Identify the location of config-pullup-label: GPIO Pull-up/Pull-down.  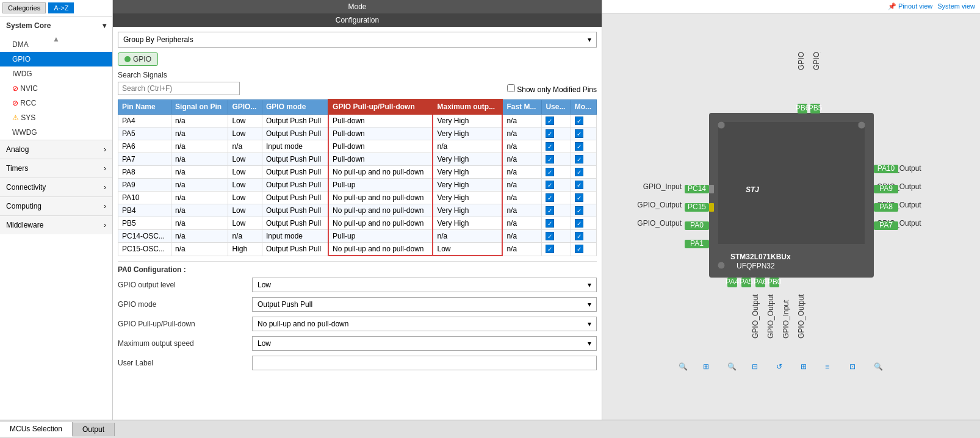
(185, 324).